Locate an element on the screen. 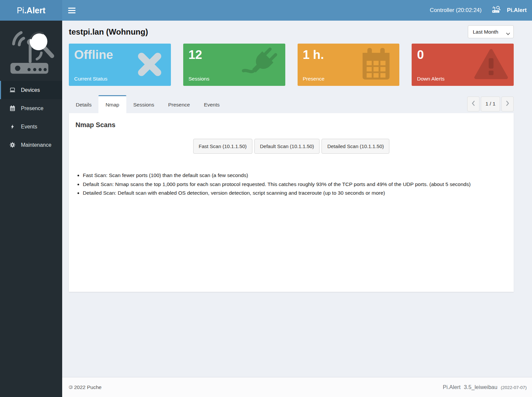 This screenshot has height=397, width=532. device-pagination: 1 / 1 is located at coordinates (490, 104).